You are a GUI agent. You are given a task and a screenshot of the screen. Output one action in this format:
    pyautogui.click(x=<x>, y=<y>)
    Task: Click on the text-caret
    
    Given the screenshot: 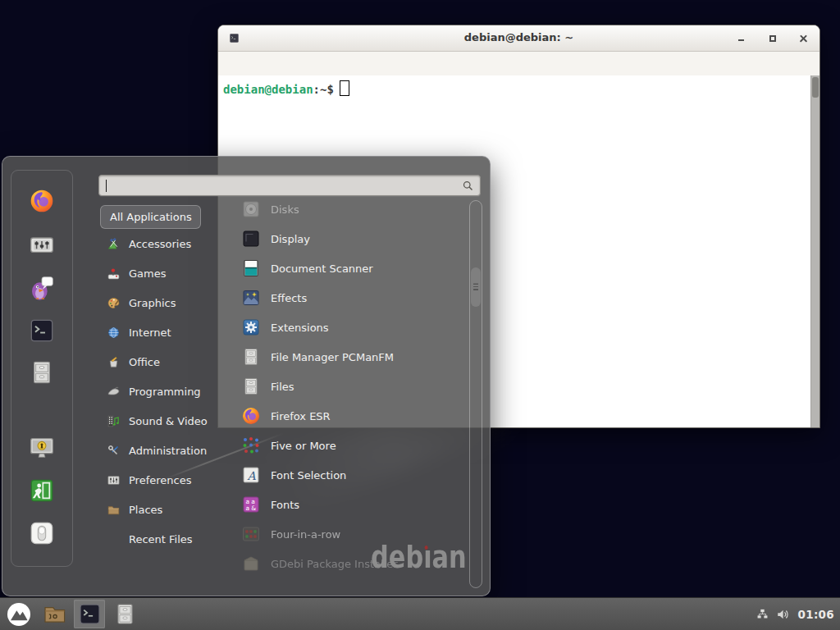 What is the action you would take?
    pyautogui.click(x=107, y=185)
    